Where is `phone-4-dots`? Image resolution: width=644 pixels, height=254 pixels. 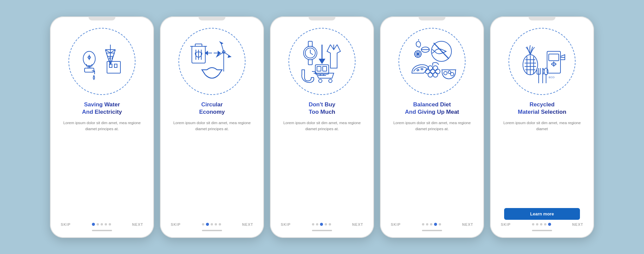
phone-4-dots is located at coordinates (431, 224).